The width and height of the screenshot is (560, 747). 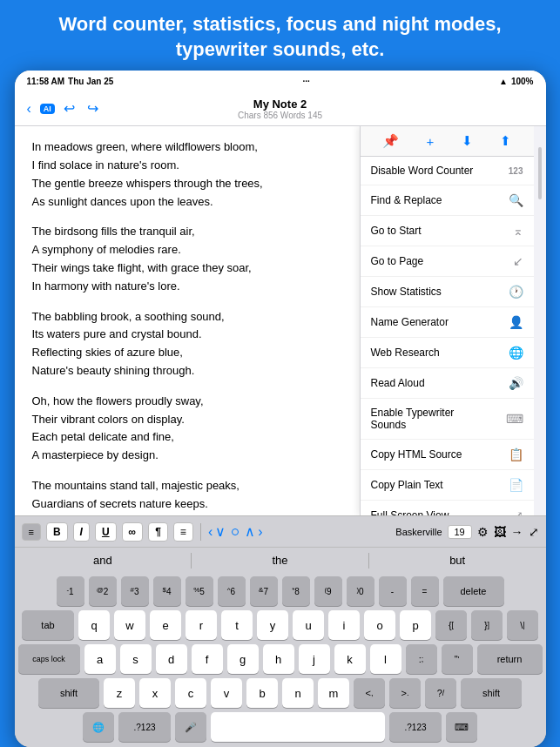 I want to click on key-o: o, so click(x=380, y=625).